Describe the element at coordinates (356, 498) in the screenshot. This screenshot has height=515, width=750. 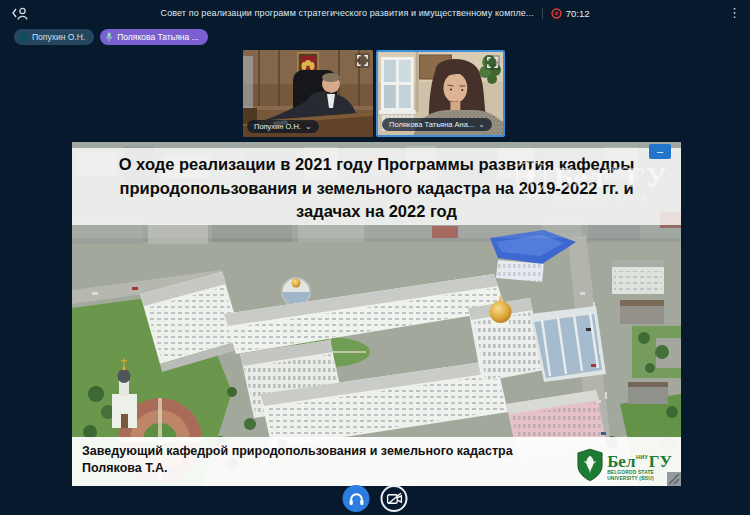
I see `headphones-icon` at that location.